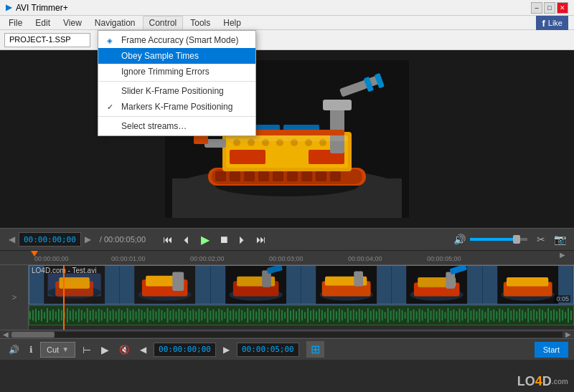  I want to click on go-end-button: ⏭, so click(261, 239).